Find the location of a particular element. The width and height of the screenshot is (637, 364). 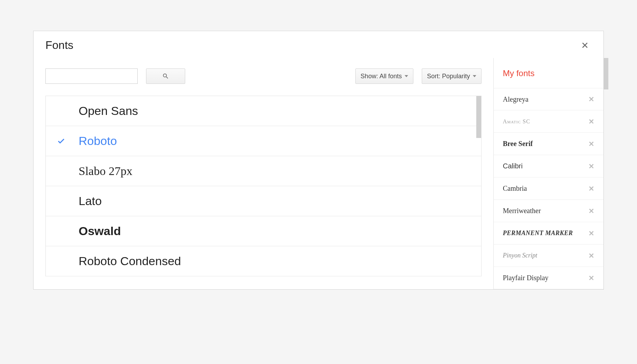

my-font-item: Calibri✕ is located at coordinates (549, 166).